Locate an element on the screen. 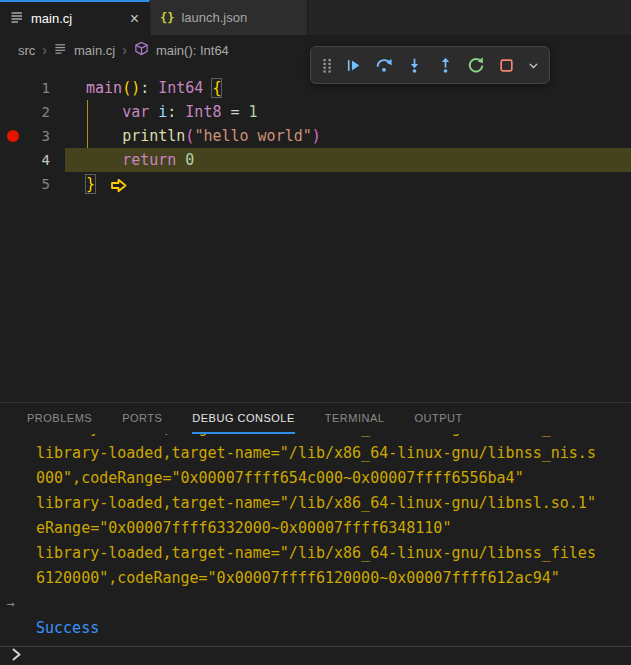  breadcrumb-src: src is located at coordinates (26, 50).